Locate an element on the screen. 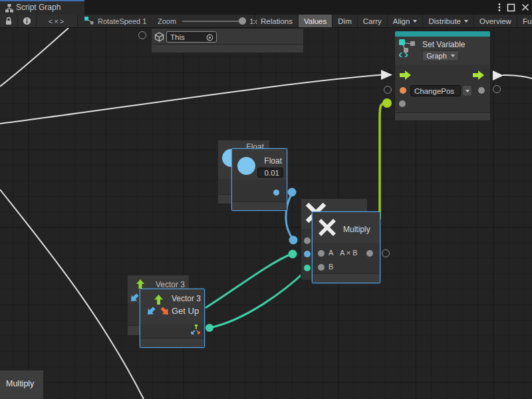 The width and height of the screenshot is (532, 399). this-footer is located at coordinates (227, 48).